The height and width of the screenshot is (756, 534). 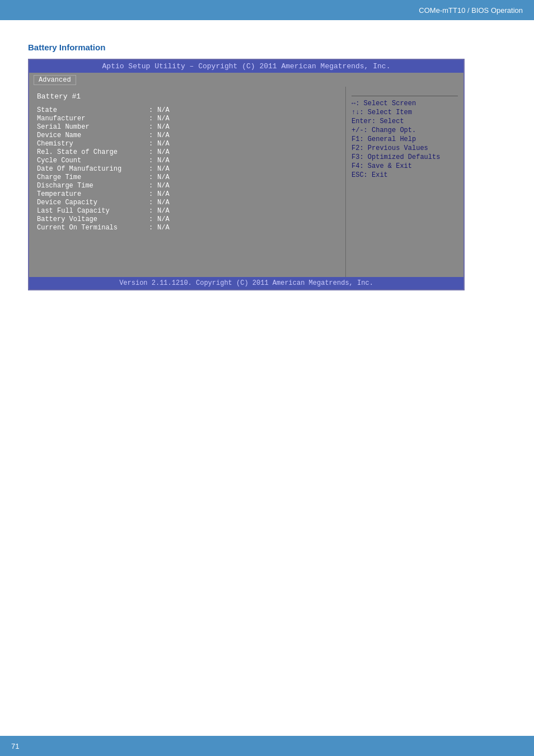 I want to click on section-title: Battery Information, so click(x=267, y=47).